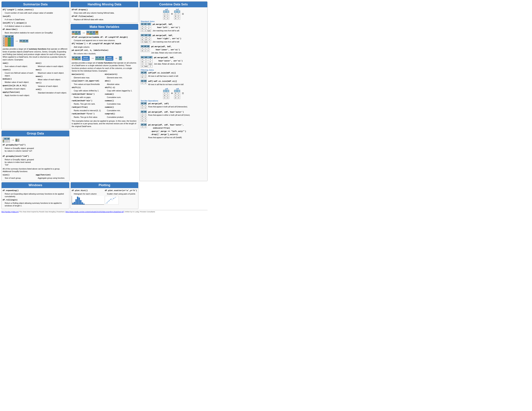 This screenshot has width=532, height=411. What do you see at coordinates (163, 134) in the screenshot?
I see `code-setdiff4: .drop(['_merge'],axis=1)` at bounding box center [163, 134].